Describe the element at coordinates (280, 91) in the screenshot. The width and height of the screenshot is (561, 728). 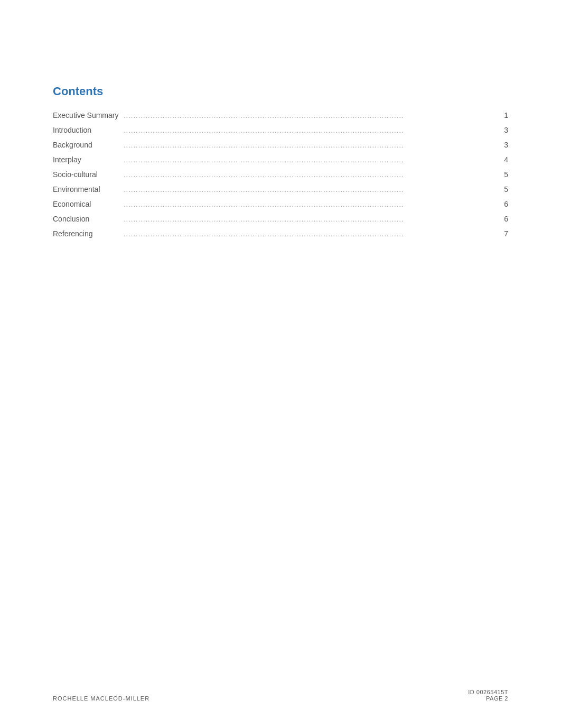
I see `contents-title: Contents` at that location.